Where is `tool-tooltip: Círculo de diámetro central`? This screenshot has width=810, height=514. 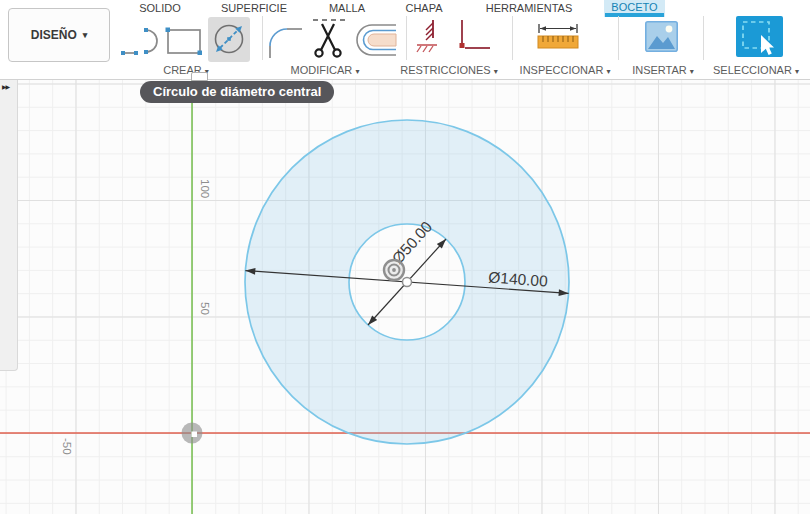
tool-tooltip: Círculo de diámetro central is located at coordinates (237, 92).